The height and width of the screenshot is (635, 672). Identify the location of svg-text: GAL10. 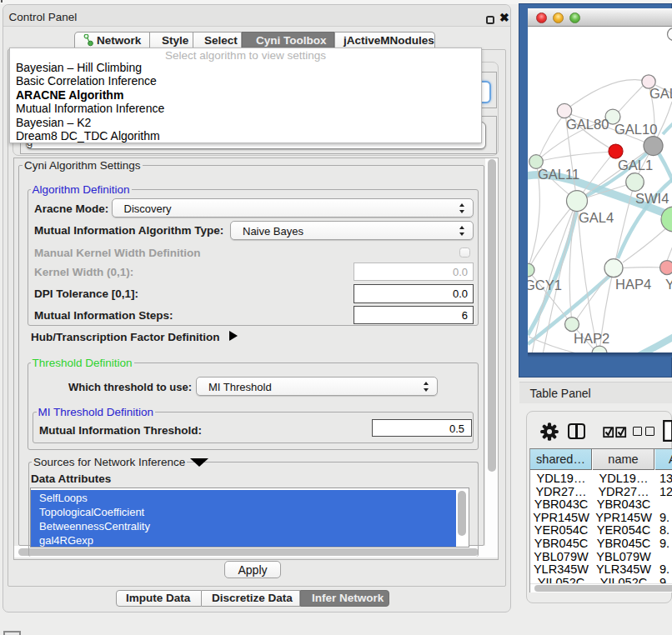
(635, 129).